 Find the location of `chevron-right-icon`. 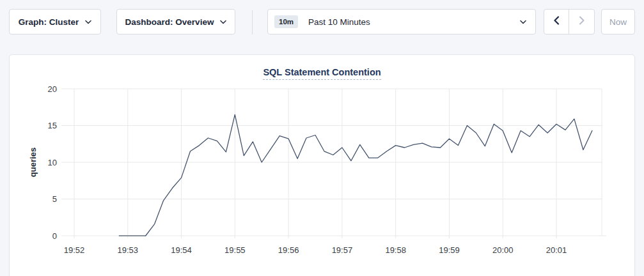

chevron-right-icon is located at coordinates (582, 22).